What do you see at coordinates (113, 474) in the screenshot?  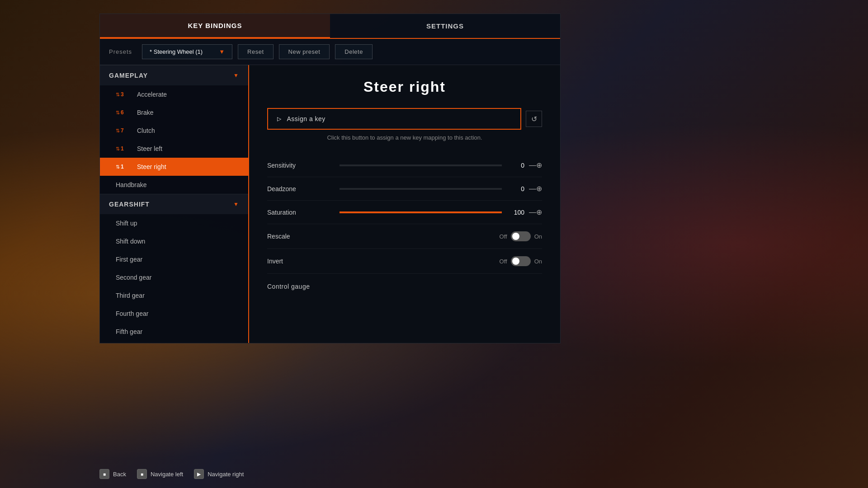 I see `nav-back: ■ Back` at bounding box center [113, 474].